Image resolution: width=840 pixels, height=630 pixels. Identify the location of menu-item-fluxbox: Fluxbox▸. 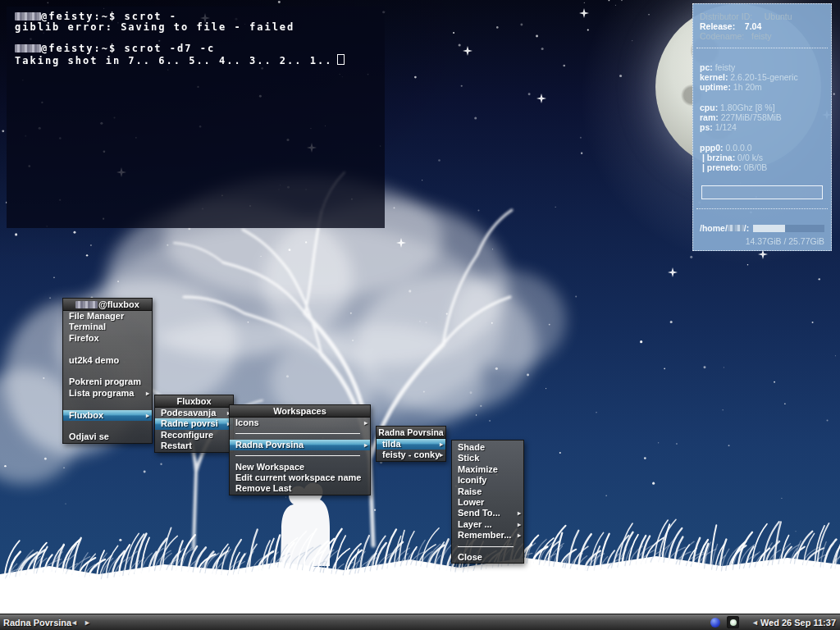
(107, 415).